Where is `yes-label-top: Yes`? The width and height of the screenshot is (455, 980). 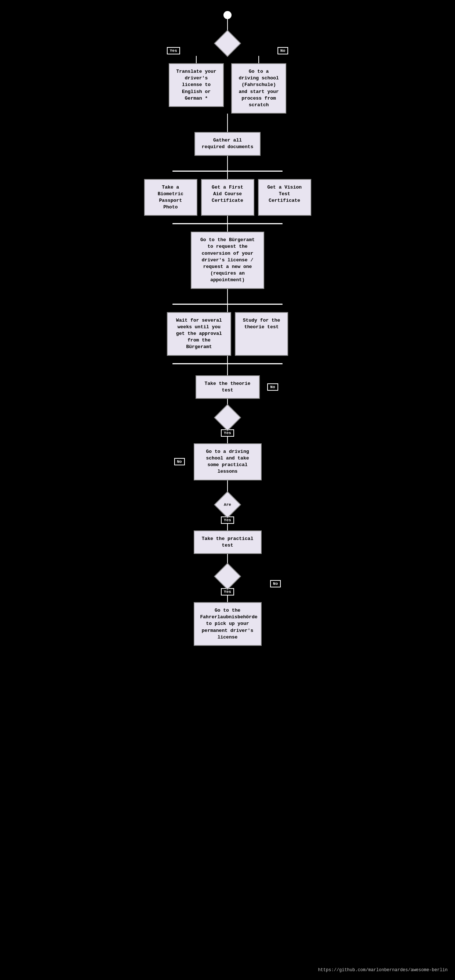 yes-label-top: Yes is located at coordinates (173, 50).